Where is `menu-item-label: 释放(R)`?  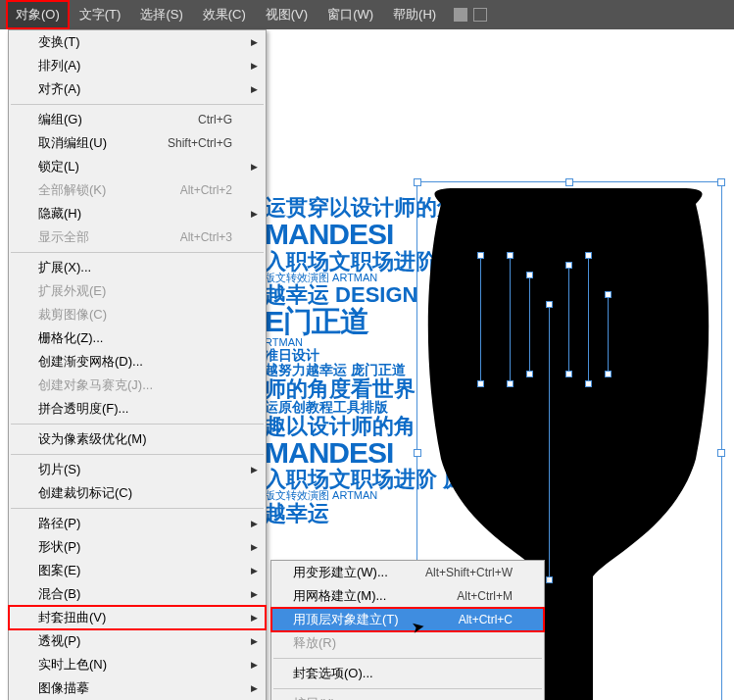
menu-item-label: 释放(R) is located at coordinates (315, 643).